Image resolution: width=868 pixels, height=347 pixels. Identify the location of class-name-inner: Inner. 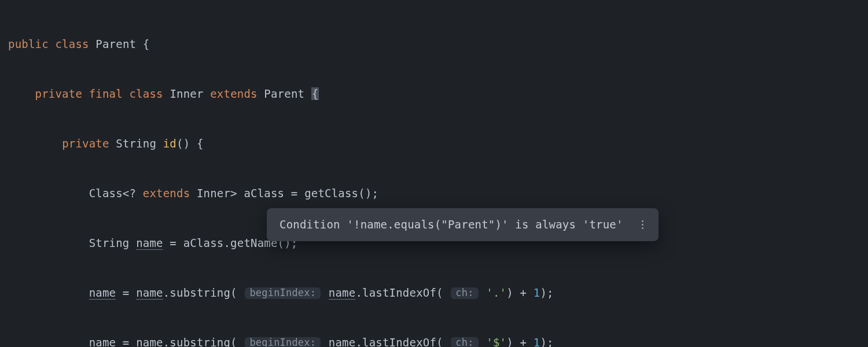
(186, 94).